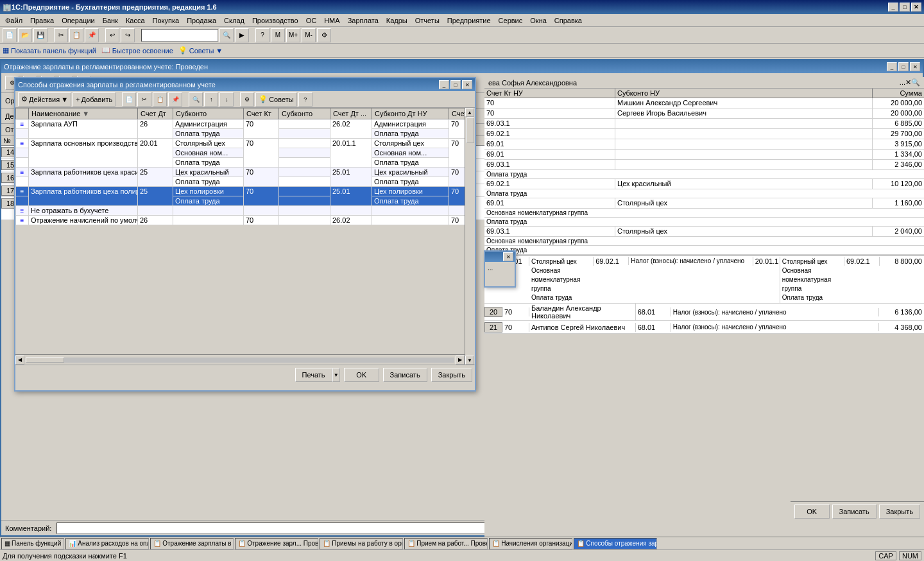 The height and width of the screenshot is (561, 924). Describe the element at coordinates (470, 130) in the screenshot. I see `scroll-track` at that location.